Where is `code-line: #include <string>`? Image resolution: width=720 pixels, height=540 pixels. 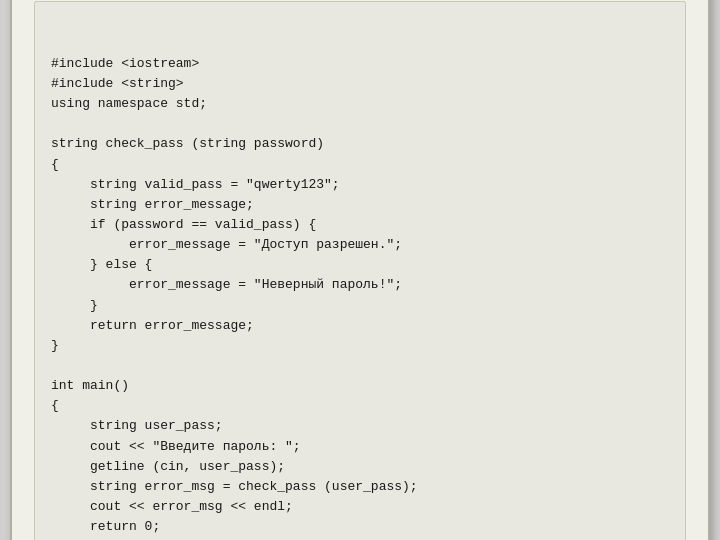 code-line: #include <string> is located at coordinates (360, 84).